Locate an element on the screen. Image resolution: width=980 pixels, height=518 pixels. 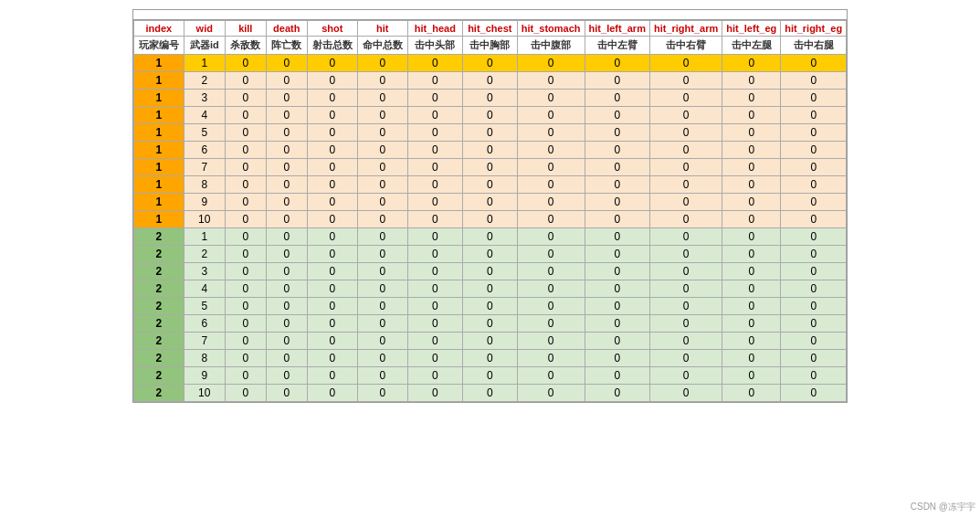
header-col-11: hit_left_eg is located at coordinates (752, 29).